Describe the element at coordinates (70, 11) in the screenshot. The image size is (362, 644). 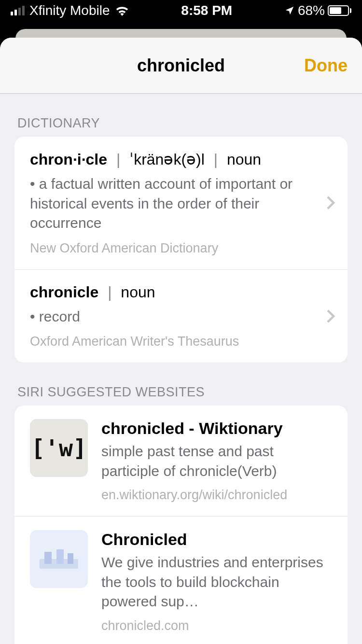
I see `carrier-label: Xfinity Mobile` at that location.